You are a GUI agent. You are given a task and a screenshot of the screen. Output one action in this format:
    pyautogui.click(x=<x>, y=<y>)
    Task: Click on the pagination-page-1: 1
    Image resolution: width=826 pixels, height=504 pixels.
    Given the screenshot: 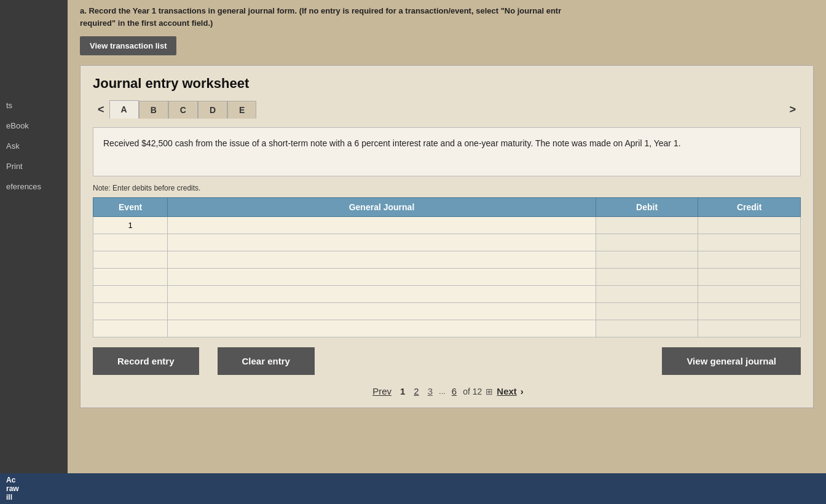 What is the action you would take?
    pyautogui.click(x=403, y=391)
    